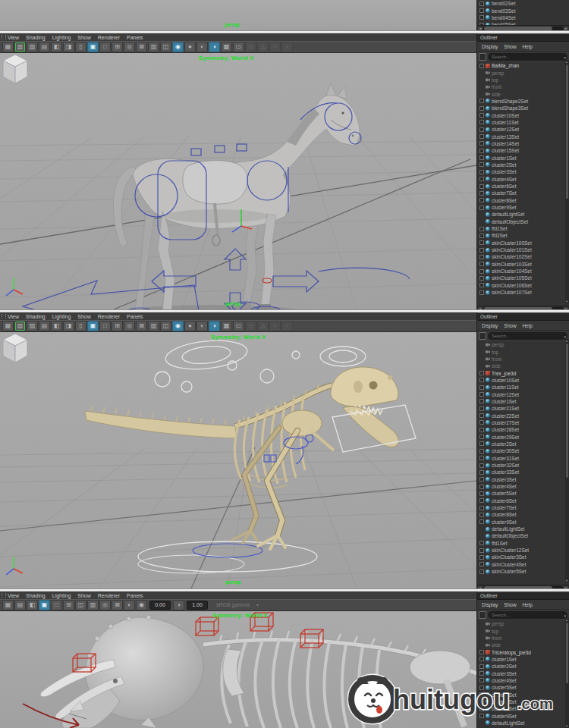 This screenshot has width=569, height=728. Describe the element at coordinates (226, 326) in the screenshot. I see `toolbar-icon: ▩` at that location.